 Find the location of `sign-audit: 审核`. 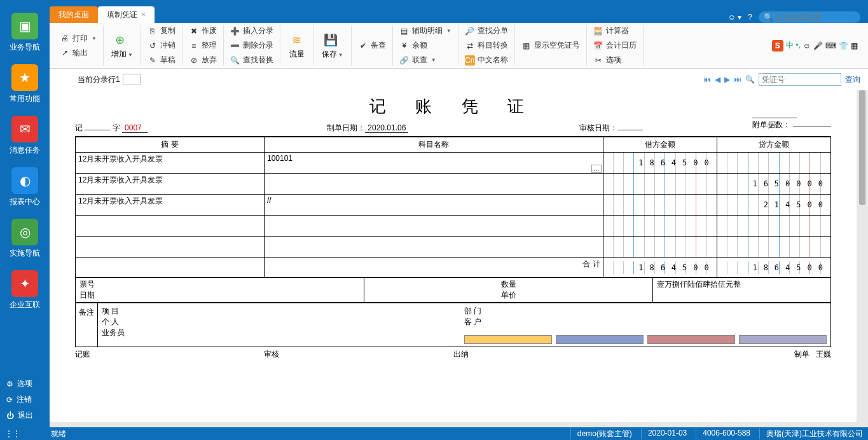

sign-audit: 审核 is located at coordinates (359, 355).